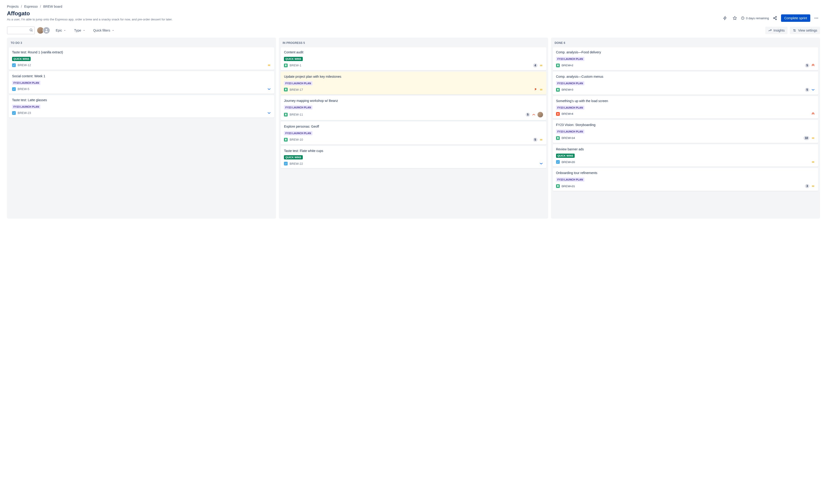 The image size is (827, 504). I want to click on card: Review banner adsQUICK WINSBREW-20, so click(685, 156).